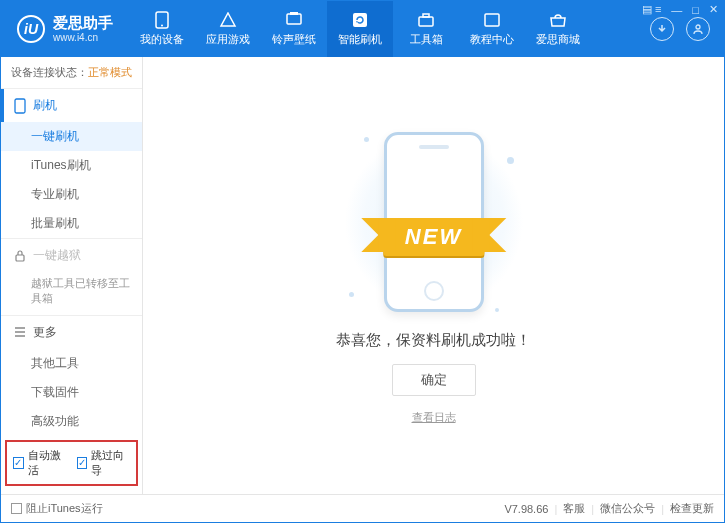 The height and width of the screenshot is (523, 725). Describe the element at coordinates (72, 224) in the screenshot. I see `sidebar-sub-batch-flash: 批量刷机` at that location.